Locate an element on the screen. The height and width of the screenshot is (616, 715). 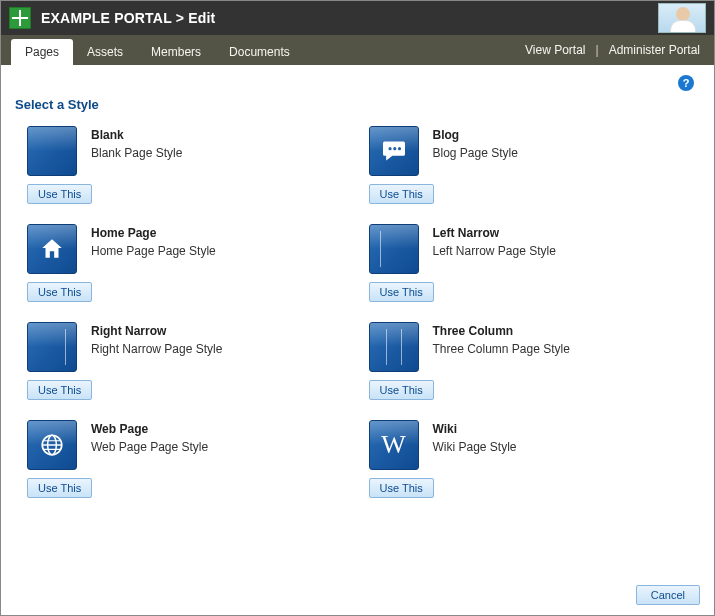
style-card-wiki: W Wiki Wiki Page Style Use This is located at coordinates (535, 459).